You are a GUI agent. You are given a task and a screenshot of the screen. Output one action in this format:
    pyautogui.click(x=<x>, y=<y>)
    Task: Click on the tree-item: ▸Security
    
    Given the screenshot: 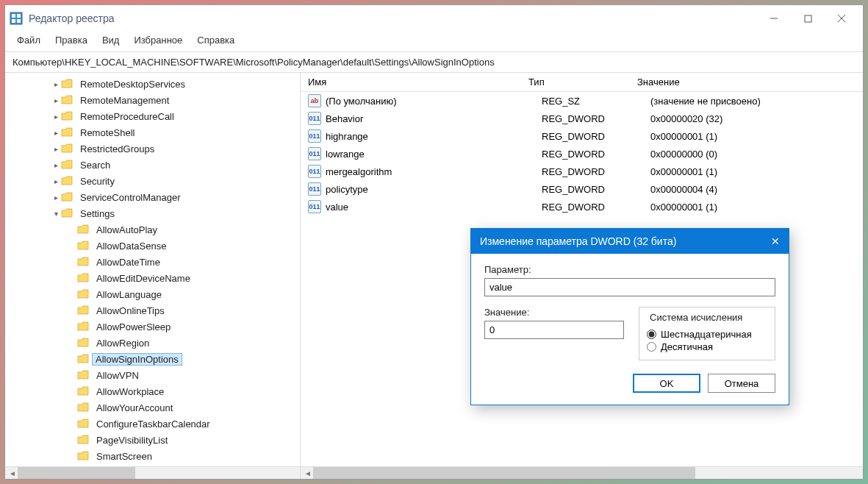 What is the action you would take?
    pyautogui.click(x=154, y=181)
    